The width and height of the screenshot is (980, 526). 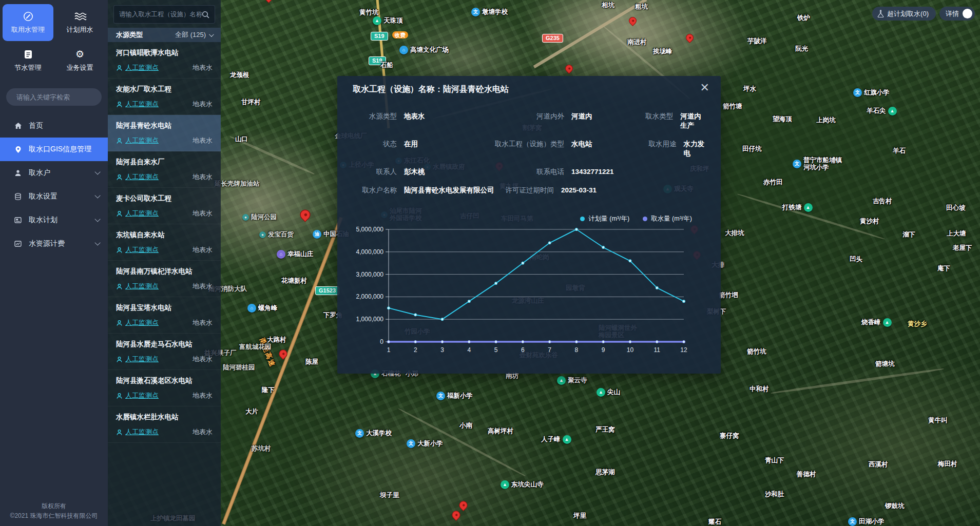 I want to click on list-item-station: 陆河县南万镇杞洋水电站人工监测点地表水, so click(x=164, y=279).